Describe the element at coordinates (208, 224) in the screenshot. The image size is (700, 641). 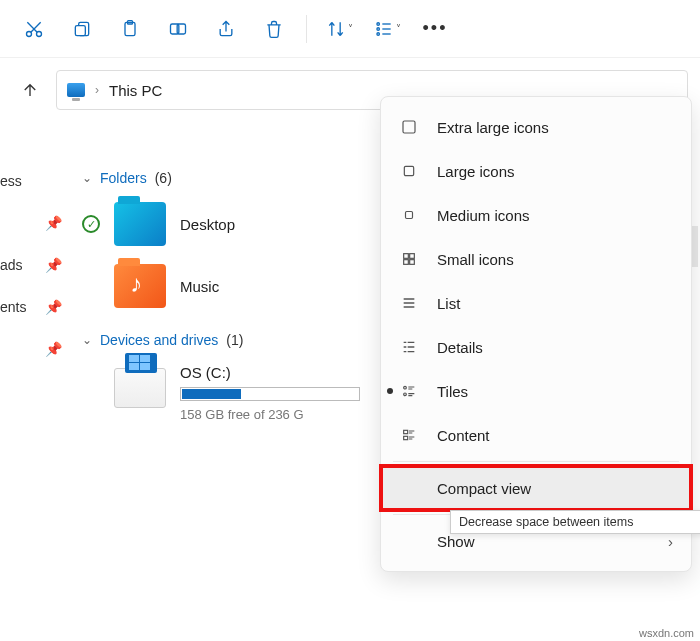
I see `folder-name: Desktop` at that location.